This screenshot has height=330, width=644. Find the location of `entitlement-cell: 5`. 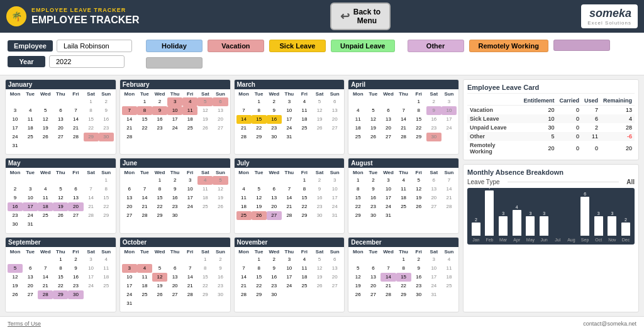

entitlement-cell: 5 is located at coordinates (538, 136).